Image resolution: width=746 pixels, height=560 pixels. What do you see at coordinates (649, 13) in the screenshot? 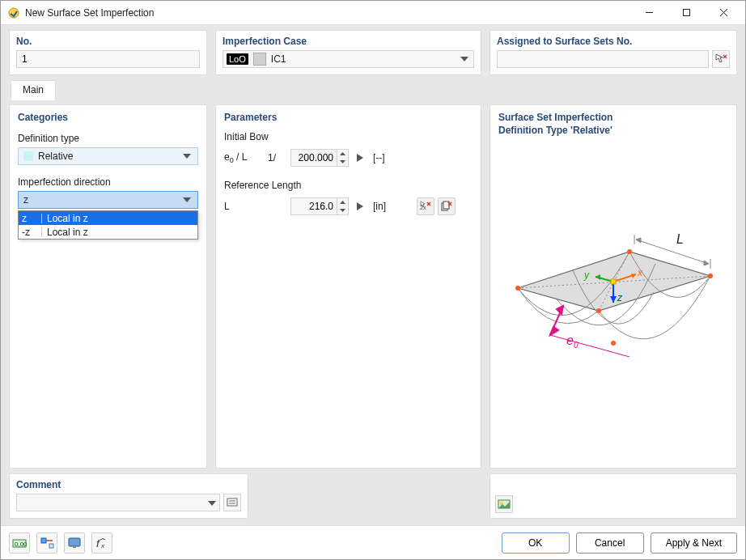
I see `minimize-button` at bounding box center [649, 13].